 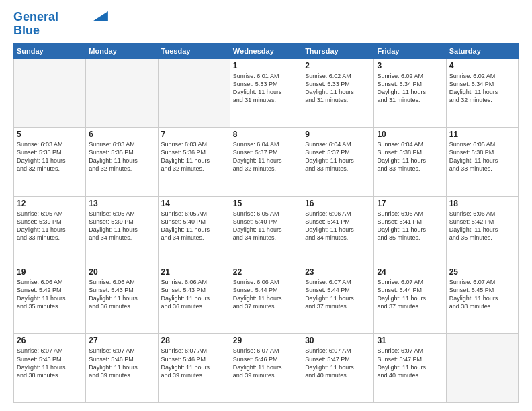 What do you see at coordinates (193, 368) in the screenshot?
I see `cal-cell: 28Sunrise: 6:07 AMSunset: 5:46 PMDayligh…` at bounding box center [193, 368].